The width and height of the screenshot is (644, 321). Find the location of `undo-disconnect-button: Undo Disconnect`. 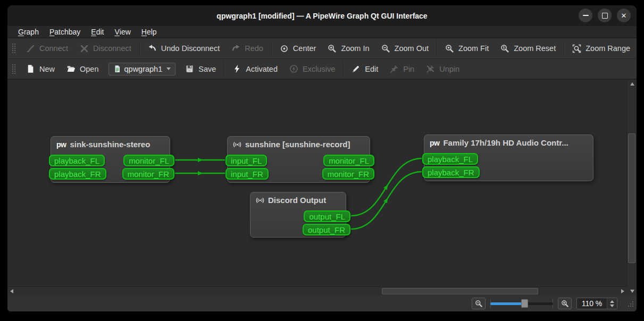

undo-disconnect-button: Undo Disconnect is located at coordinates (184, 48).